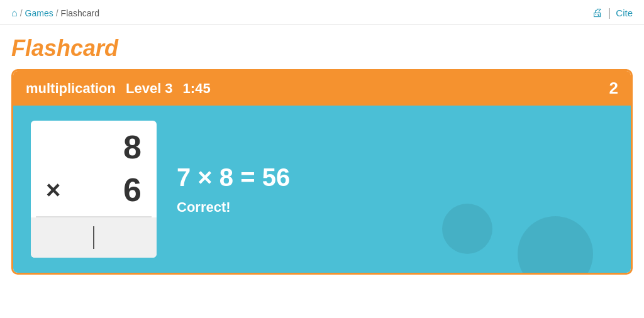 This screenshot has width=644, height=318. What do you see at coordinates (94, 189) in the screenshot?
I see `flashcard: 8 × 6` at bounding box center [94, 189].